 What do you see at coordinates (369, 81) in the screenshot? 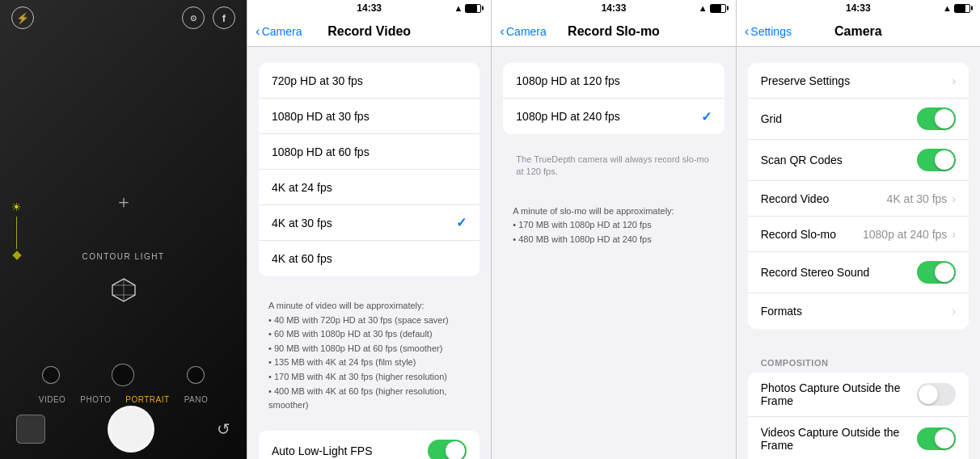
I see `option-720p-30: 720p HD at 30 fps` at bounding box center [369, 81].